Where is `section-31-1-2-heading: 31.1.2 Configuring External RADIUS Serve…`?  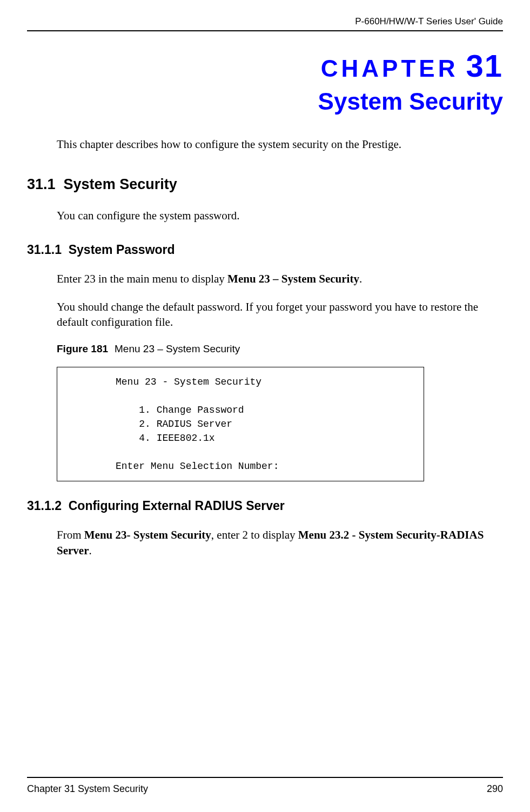
section-31-1-2-heading: 31.1.2 Configuring External RADIUS Serve… is located at coordinates (265, 506).